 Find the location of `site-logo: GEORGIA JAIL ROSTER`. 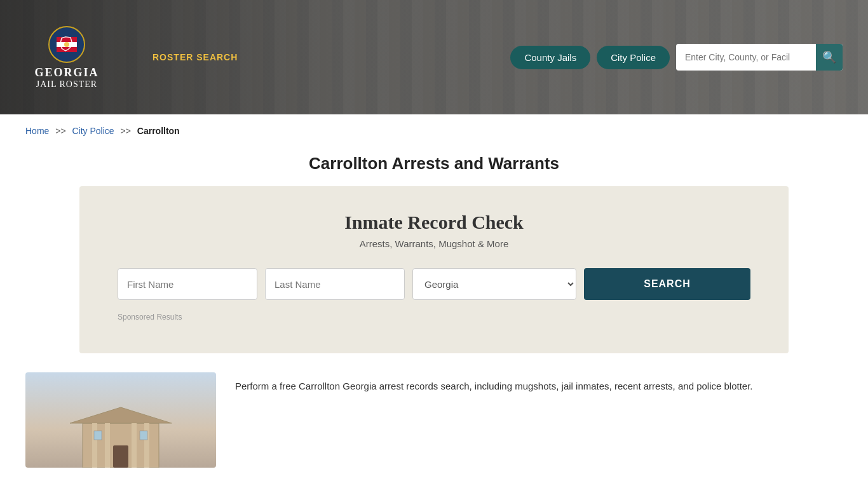

site-logo: GEORGIA JAIL ROSTER is located at coordinates (67, 57).